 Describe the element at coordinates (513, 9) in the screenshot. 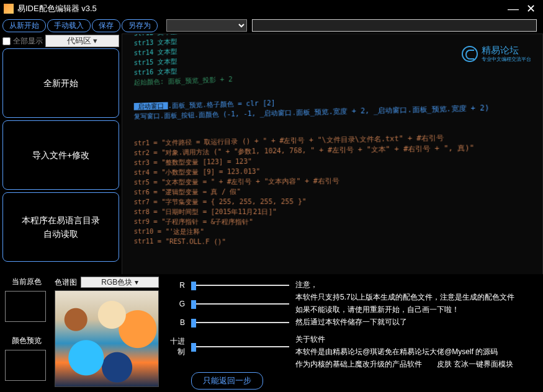

I see `minimize-button: —` at that location.